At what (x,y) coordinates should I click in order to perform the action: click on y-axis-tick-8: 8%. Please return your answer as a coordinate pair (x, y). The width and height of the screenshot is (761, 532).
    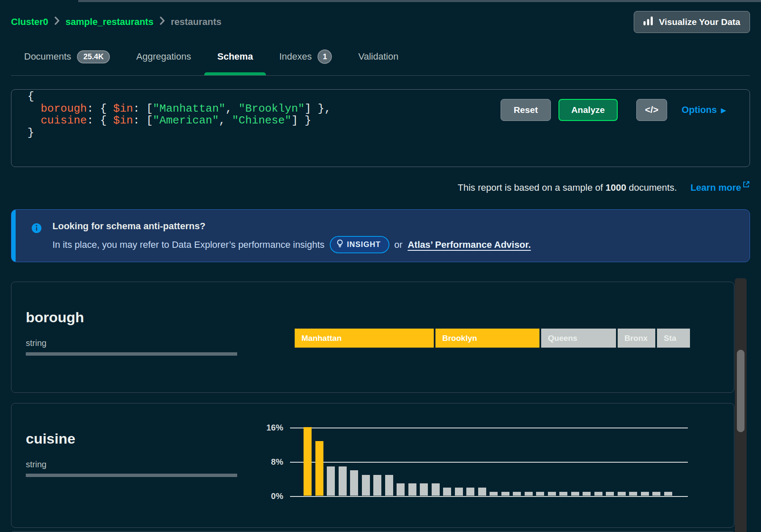
    Looking at the image, I should click on (266, 462).